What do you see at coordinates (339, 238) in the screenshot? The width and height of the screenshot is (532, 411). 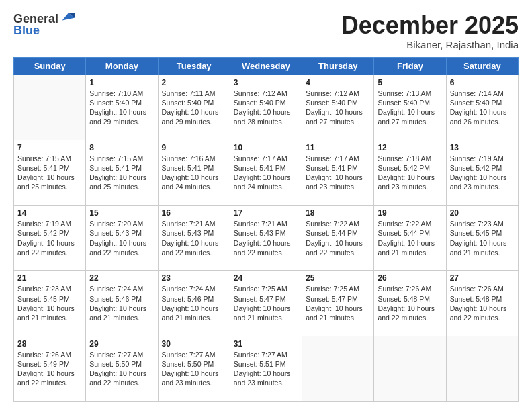 I see `calendar-cell: 18Sunrise: 7:22 AM Sunset: 5:44 PM Dayli…` at bounding box center [339, 238].